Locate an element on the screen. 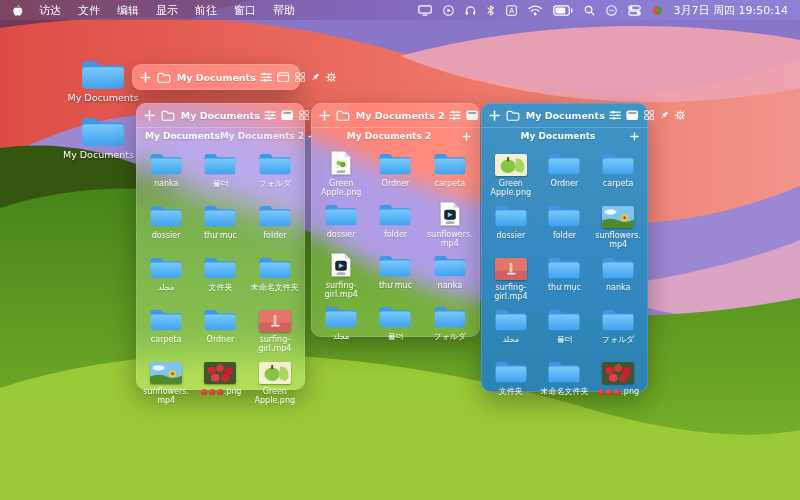 This screenshot has height=500, width=800. menu-item: 前往 is located at coordinates (206, 10).